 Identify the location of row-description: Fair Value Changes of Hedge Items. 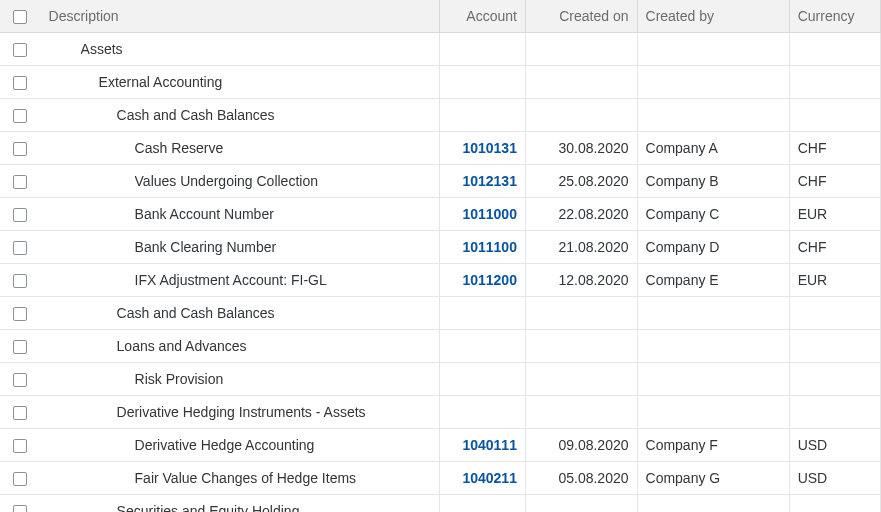
(246, 478).